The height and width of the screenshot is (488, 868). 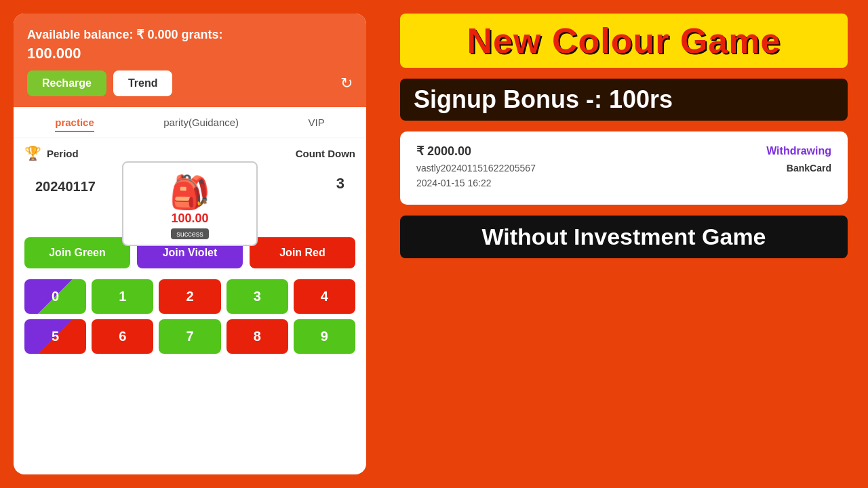 What do you see at coordinates (190, 203) in the screenshot?
I see `bag-popup: 🎒 100.00 success` at bounding box center [190, 203].